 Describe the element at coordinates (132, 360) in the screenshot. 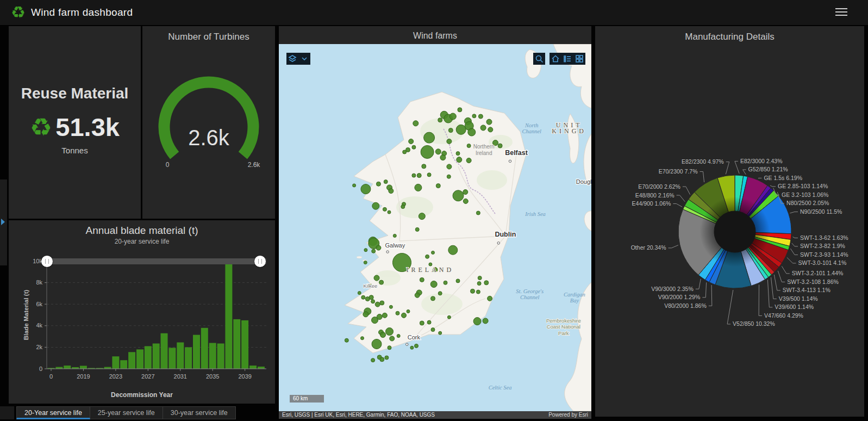

I see `bar-2025` at that location.